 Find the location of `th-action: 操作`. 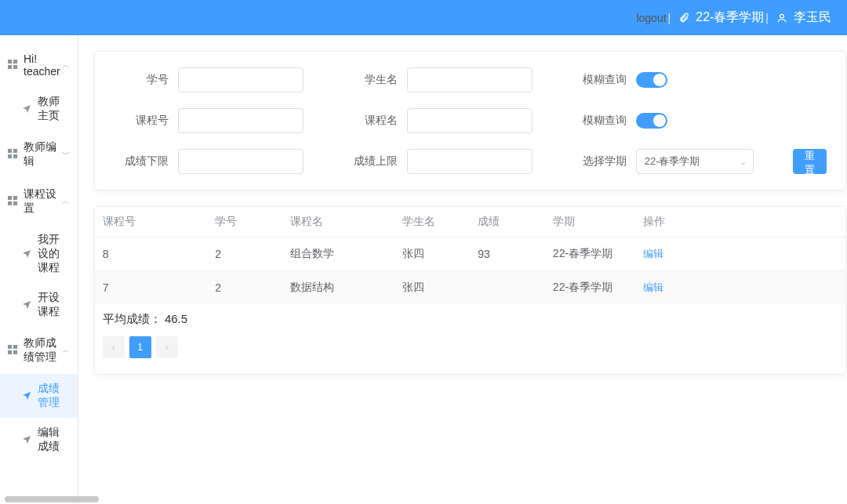

th-action: 操作 is located at coordinates (673, 223).